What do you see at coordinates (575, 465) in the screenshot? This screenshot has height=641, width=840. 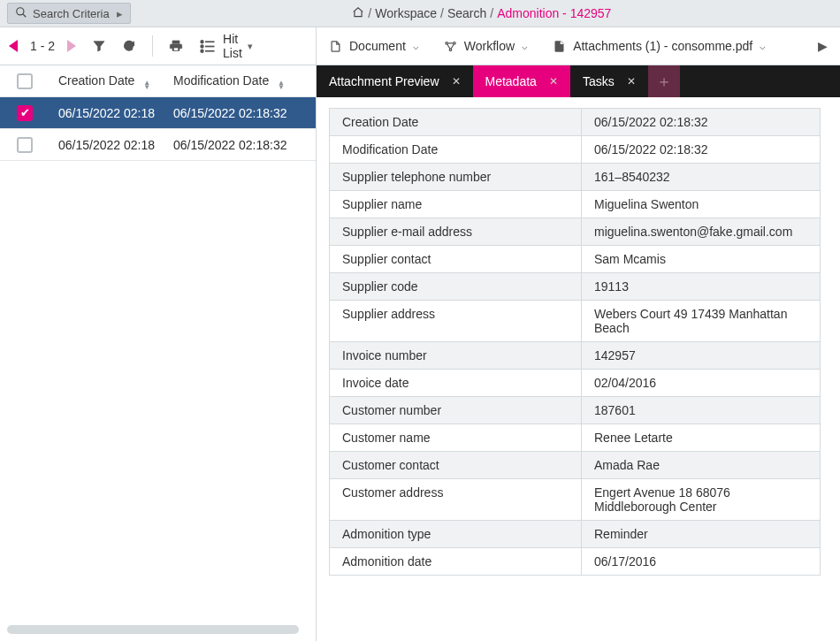 I see `metadata-row: Customer contactAmada Rae` at bounding box center [575, 465].